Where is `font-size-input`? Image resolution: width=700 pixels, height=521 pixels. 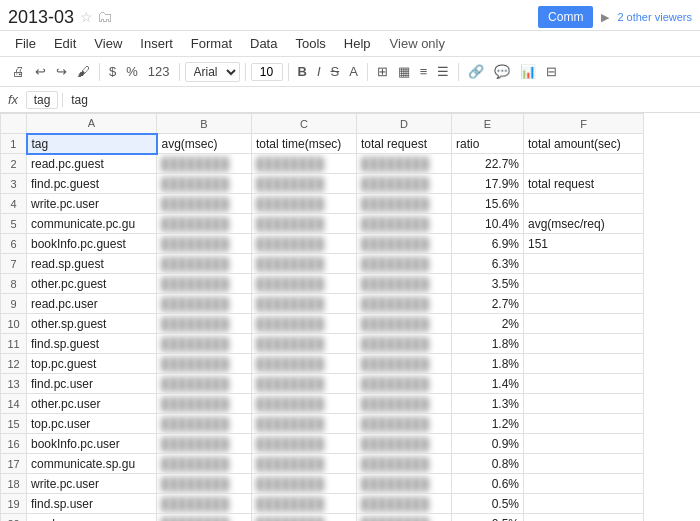 font-size-input is located at coordinates (267, 72).